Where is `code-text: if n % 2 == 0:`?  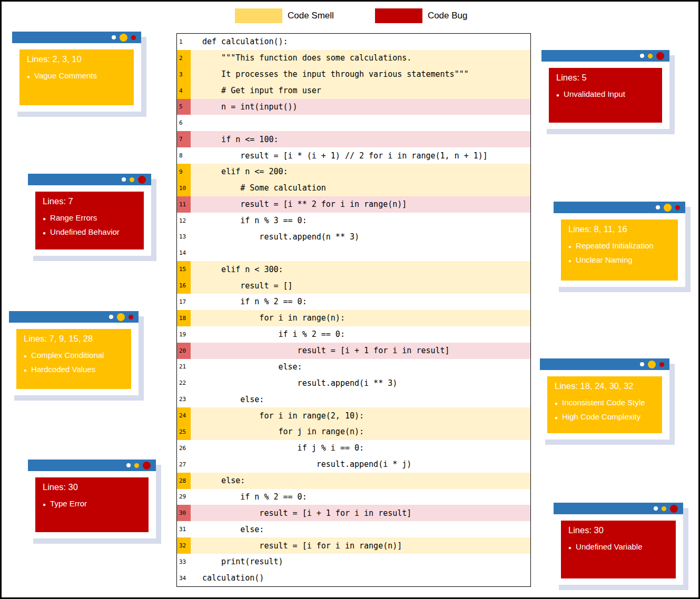
code-text: if n % 2 == 0: is located at coordinates (249, 302).